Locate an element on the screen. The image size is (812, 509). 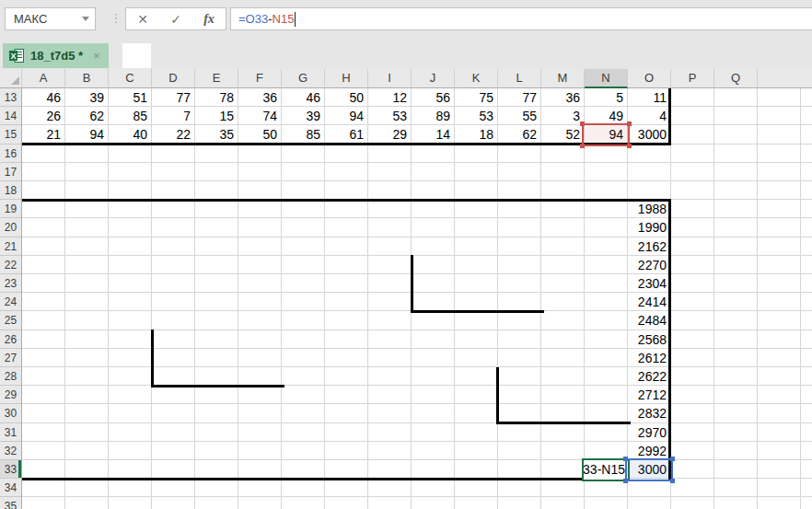
row-header-28: 28 is located at coordinates (11, 376).